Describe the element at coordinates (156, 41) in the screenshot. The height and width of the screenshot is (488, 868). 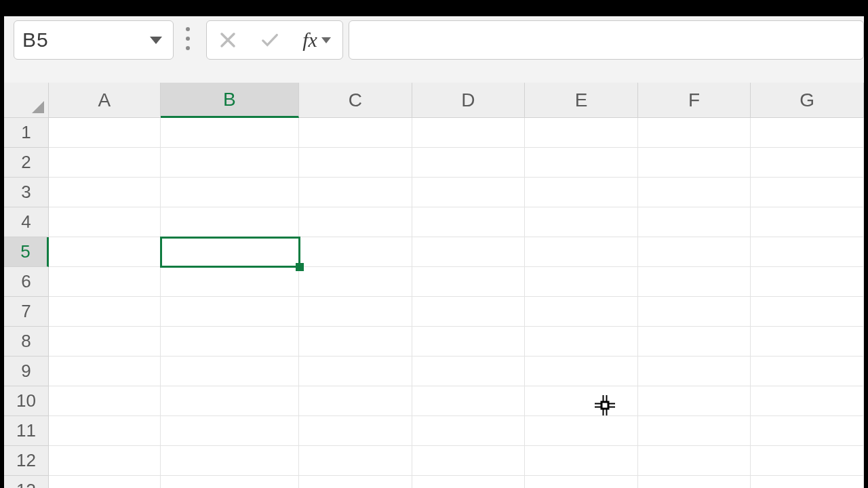
I see `chevron-down-icon` at that location.